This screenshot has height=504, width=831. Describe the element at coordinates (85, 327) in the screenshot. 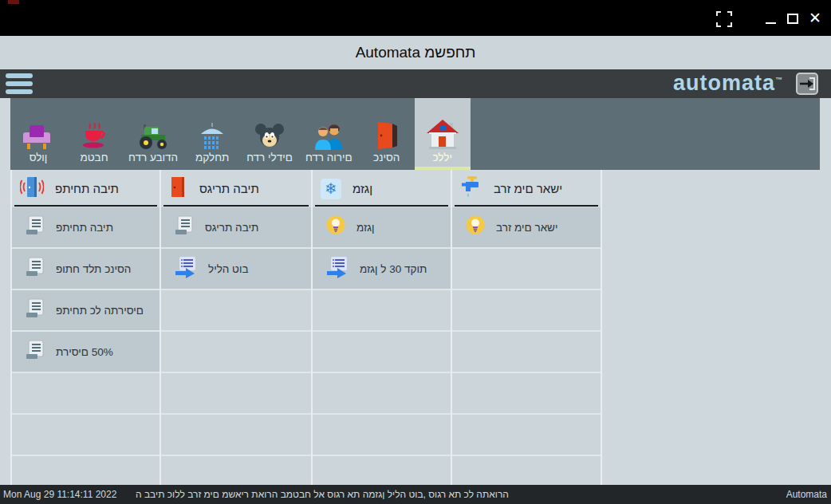

I see `column-open-house: פתיחת הבית פתיחת הבית פותח דלת כניסה` at that location.